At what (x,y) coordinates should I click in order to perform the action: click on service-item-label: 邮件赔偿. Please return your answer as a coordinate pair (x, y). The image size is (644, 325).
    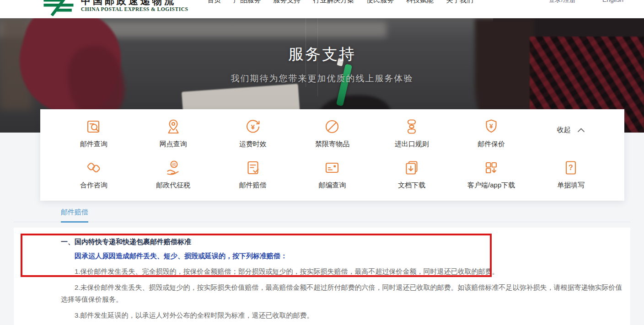
    Looking at the image, I should click on (253, 186).